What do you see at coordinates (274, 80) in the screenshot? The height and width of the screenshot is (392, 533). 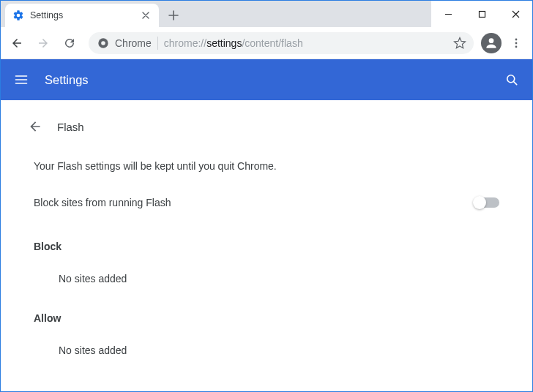 I see `appbar-title: Settings` at bounding box center [274, 80].